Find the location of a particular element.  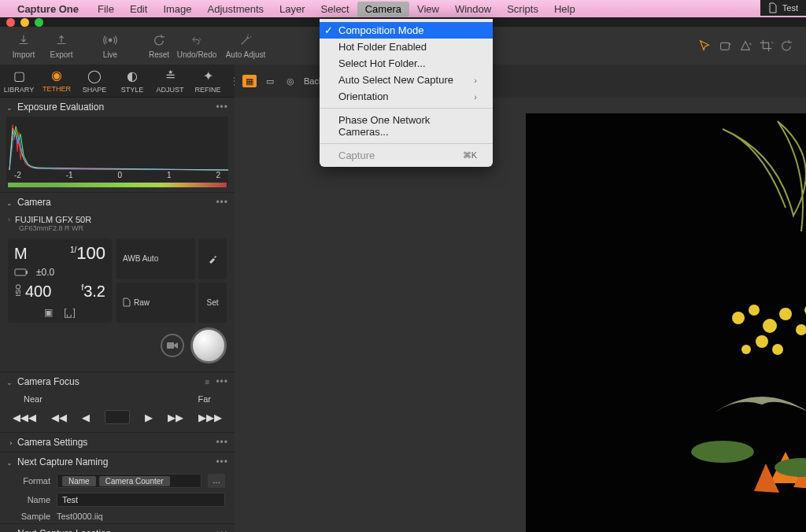

menu-item-auto-select-new-capture: Auto Select New Capture› is located at coordinates (406, 80).